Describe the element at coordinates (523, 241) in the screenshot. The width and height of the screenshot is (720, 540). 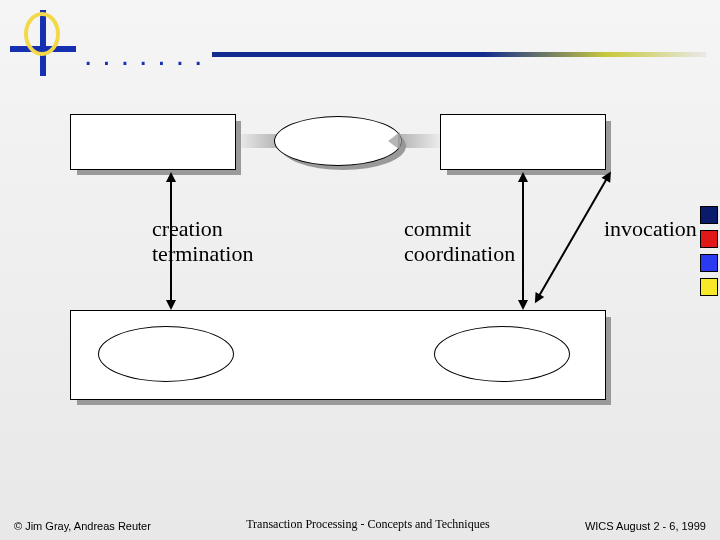
I see `arrow-commit-coordination` at that location.